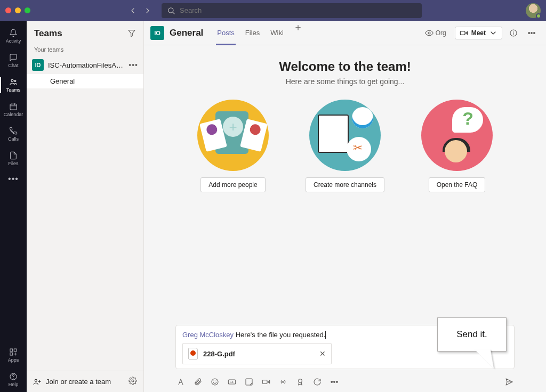  What do you see at coordinates (13, 179) in the screenshot?
I see `rail-more: •••` at bounding box center [13, 179].